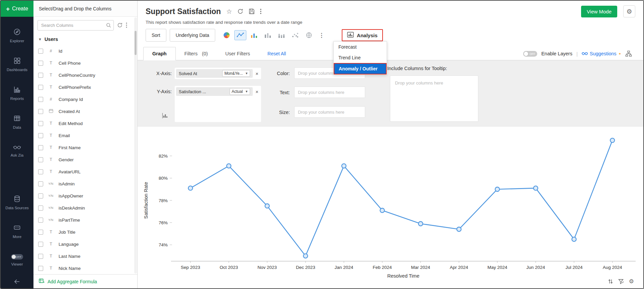  I want to click on reset-all-link: Reset All, so click(276, 54).